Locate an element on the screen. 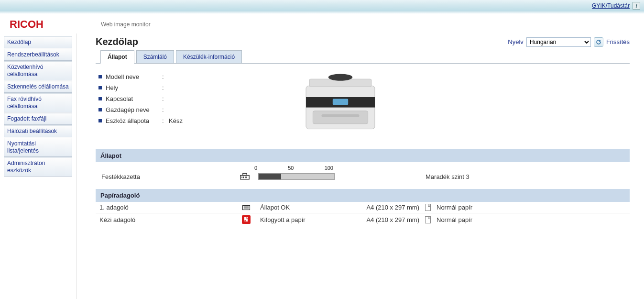  page-title: Kezdőlap is located at coordinates (117, 42).